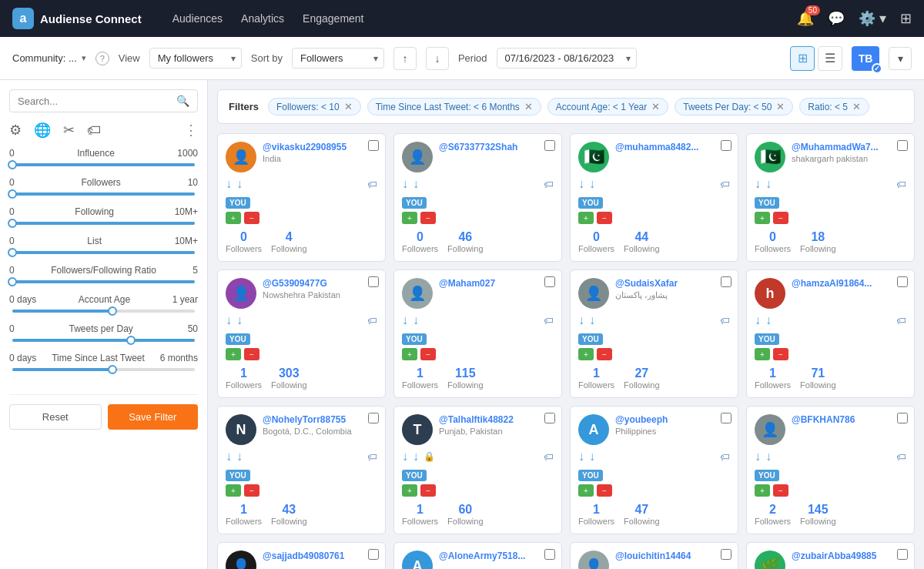 Image resolution: width=924 pixels, height=569 pixels. Describe the element at coordinates (901, 185) in the screenshot. I see `tag-icon-3: 🏷` at that location.